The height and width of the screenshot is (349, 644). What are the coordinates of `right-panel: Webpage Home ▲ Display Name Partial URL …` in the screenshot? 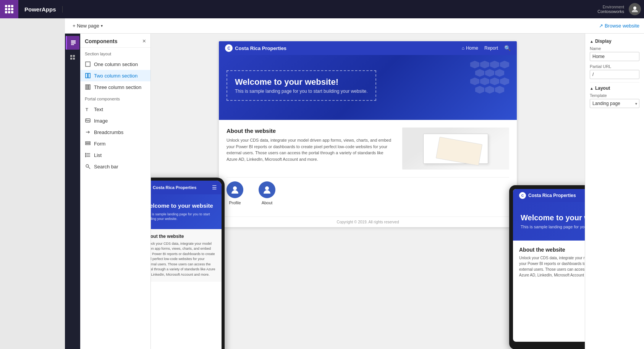 It's located at (614, 184).